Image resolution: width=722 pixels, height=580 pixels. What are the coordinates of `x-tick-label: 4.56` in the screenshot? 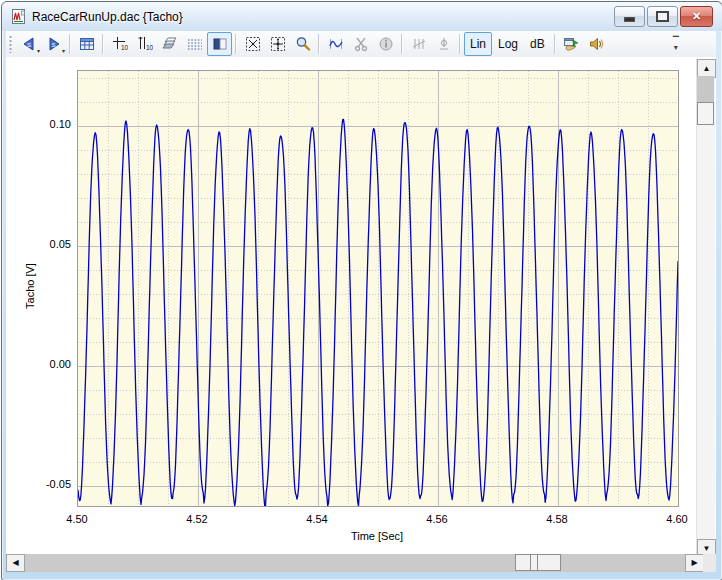 It's located at (437, 519).